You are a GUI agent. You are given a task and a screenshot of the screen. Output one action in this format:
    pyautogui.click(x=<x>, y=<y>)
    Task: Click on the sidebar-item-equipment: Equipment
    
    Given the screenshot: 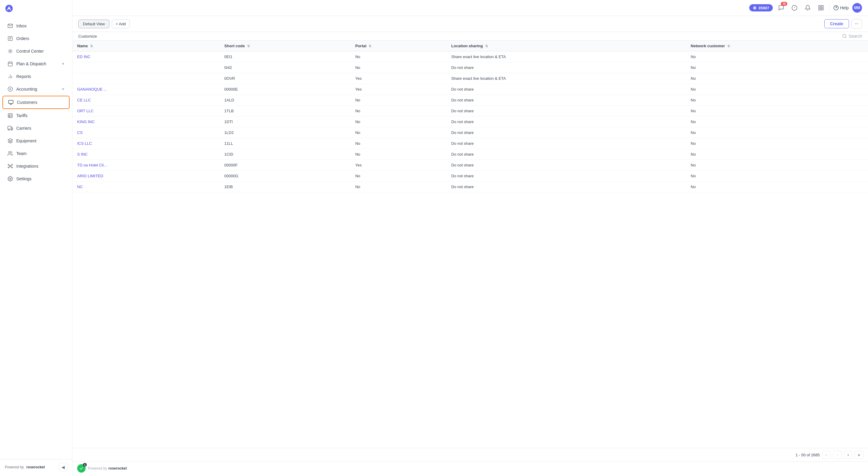 What is the action you would take?
    pyautogui.click(x=36, y=141)
    